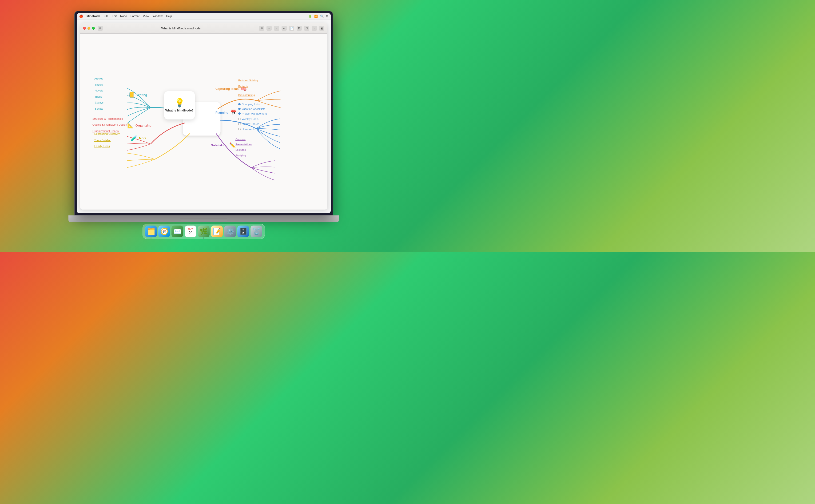  What do you see at coordinates (204, 238) in the screenshot?
I see `mindnode-dot` at bounding box center [204, 238].